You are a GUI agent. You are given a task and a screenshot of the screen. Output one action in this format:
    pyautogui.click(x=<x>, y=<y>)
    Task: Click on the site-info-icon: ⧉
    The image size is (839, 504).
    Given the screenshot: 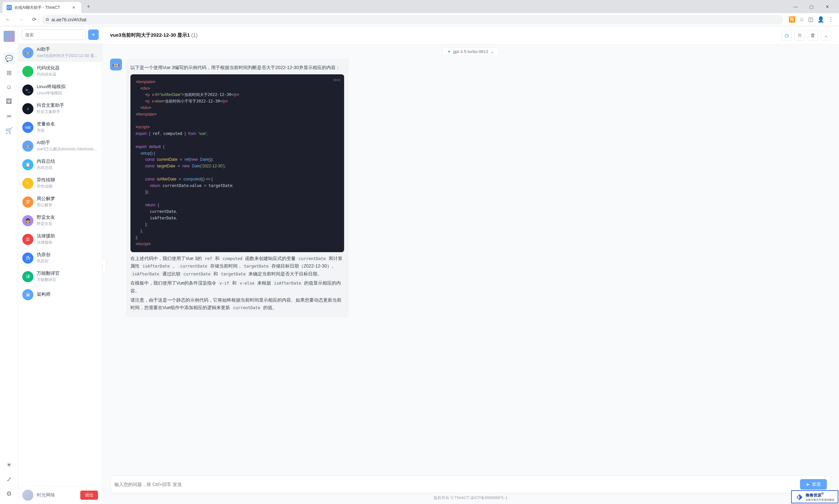 What is the action you would take?
    pyautogui.click(x=48, y=20)
    